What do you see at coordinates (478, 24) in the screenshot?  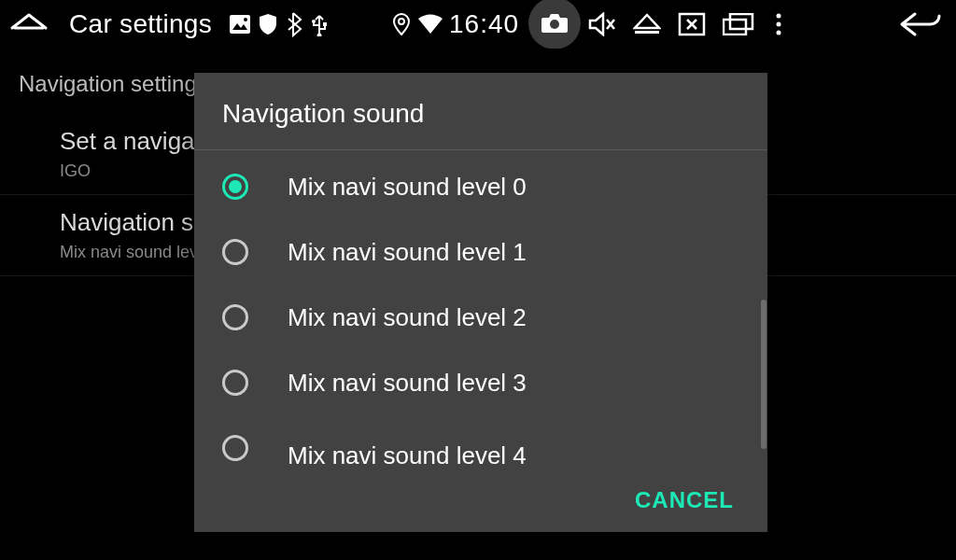 I see `status-bar: Car settings 16:40` at bounding box center [478, 24].